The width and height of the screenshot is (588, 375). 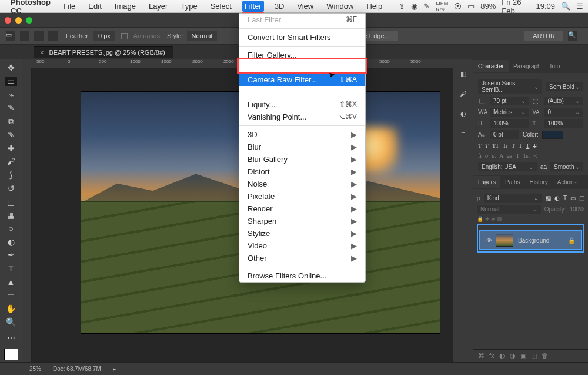 I want to click on antialias-select: Smooth⌄, so click(x=567, y=167).